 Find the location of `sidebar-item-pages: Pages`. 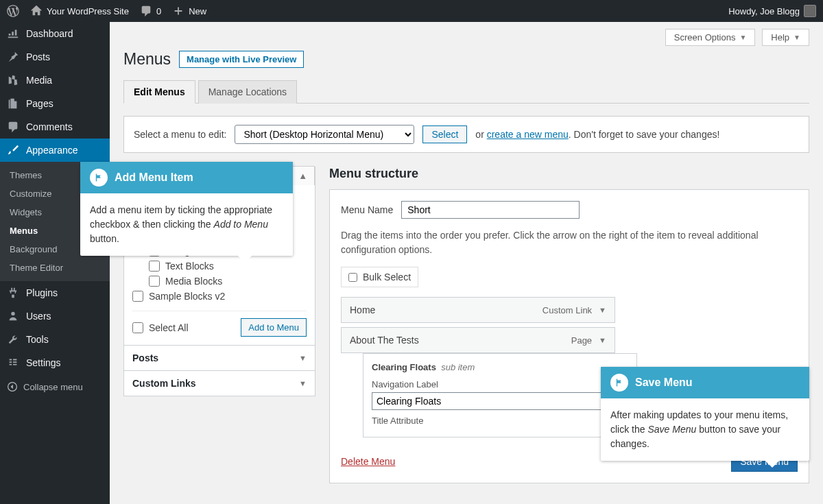

sidebar-item-pages: Pages is located at coordinates (55, 104).